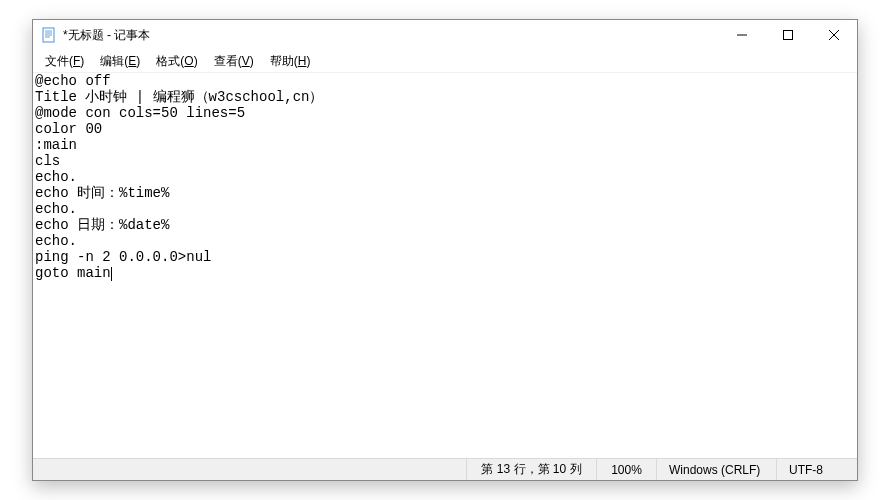 The width and height of the screenshot is (890, 500). What do you see at coordinates (445, 35) in the screenshot?
I see `titlebar: *无标题 - 记事本` at bounding box center [445, 35].